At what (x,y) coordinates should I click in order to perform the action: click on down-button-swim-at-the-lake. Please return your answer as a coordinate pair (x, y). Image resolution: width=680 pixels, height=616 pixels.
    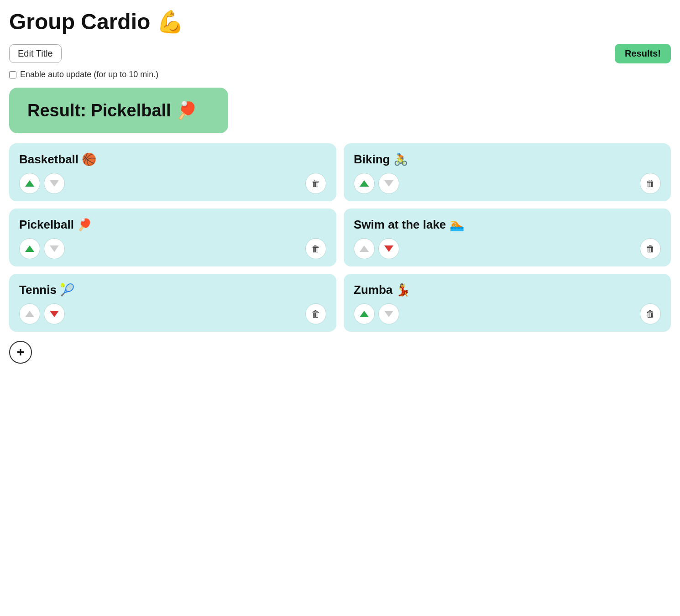
    Looking at the image, I should click on (389, 249).